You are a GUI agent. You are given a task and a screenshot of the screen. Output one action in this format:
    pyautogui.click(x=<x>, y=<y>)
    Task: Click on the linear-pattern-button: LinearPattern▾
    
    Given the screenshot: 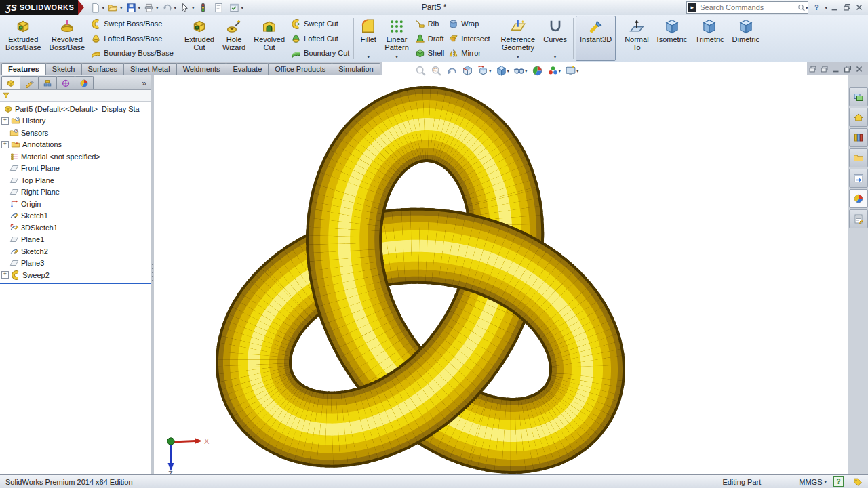 What is the action you would take?
    pyautogui.click(x=396, y=38)
    